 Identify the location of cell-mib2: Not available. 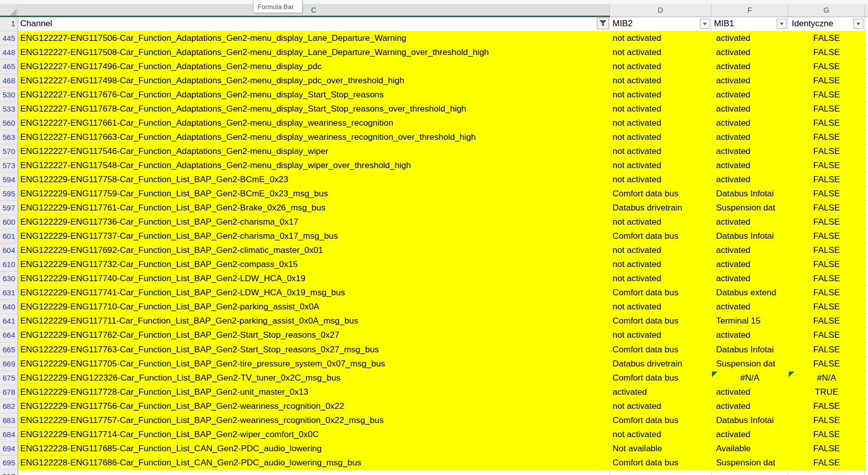
(660, 449).